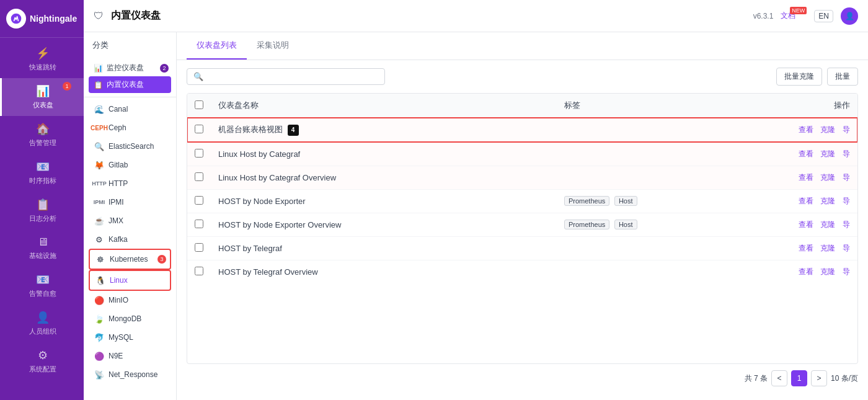  I want to click on batch-clone-button: 批量克隆, so click(799, 77).